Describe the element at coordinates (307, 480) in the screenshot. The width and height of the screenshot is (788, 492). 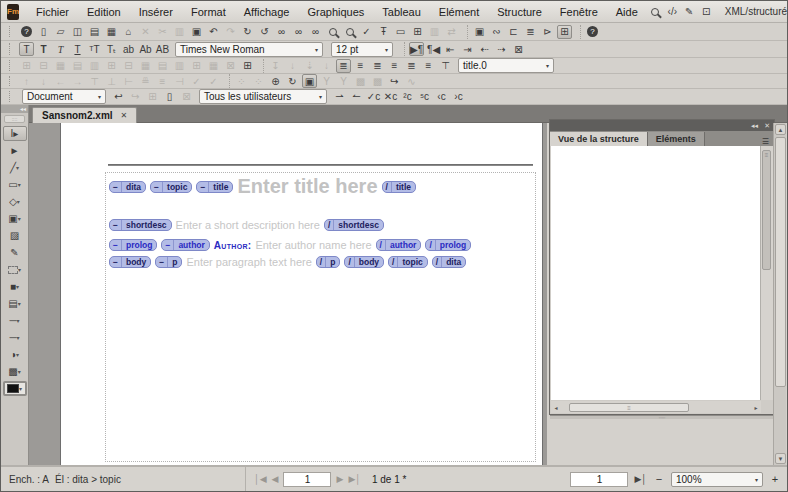
I see `page-number-field: 1` at that location.